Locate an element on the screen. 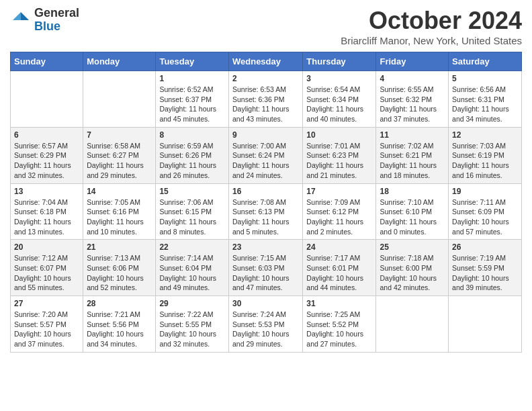 This screenshot has height=411, width=532. calendar-cell: 16Sunrise: 7:08 AM Sunset: 6:13 PM Dayli… is located at coordinates (265, 212).